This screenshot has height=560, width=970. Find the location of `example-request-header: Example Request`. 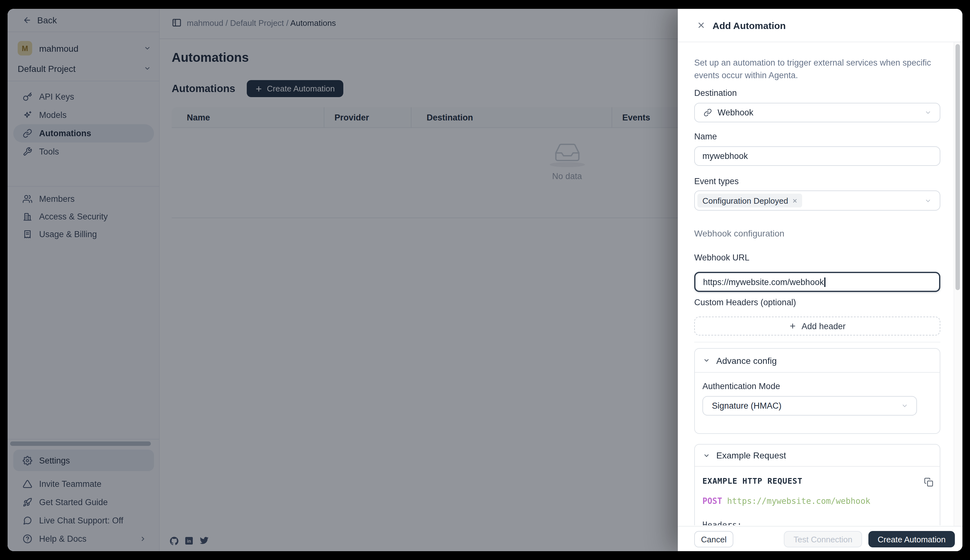

example-request-header: Example Request is located at coordinates (817, 455).